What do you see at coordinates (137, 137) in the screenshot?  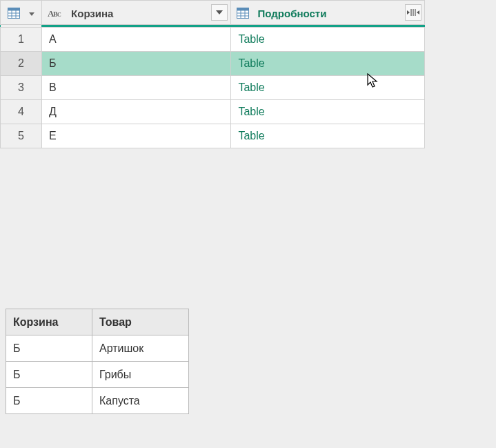 I see `data-cell: Е` at bounding box center [137, 137].